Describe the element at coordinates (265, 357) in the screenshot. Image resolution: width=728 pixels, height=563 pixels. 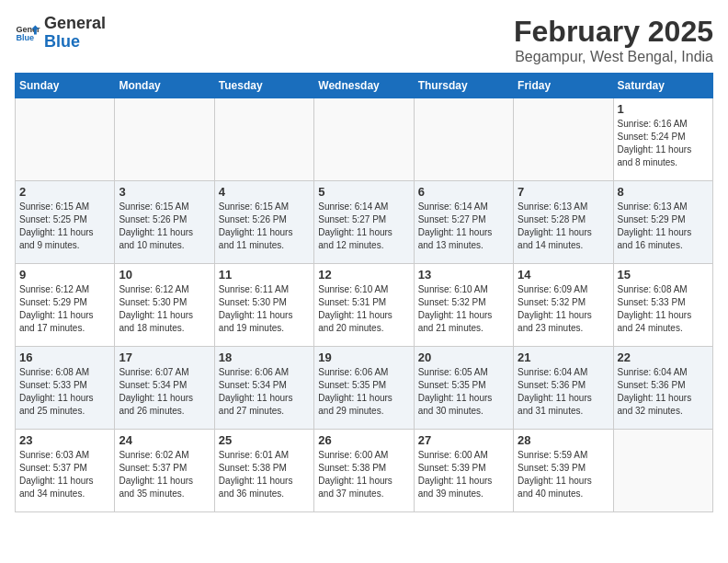
I see `day-number: 18` at that location.